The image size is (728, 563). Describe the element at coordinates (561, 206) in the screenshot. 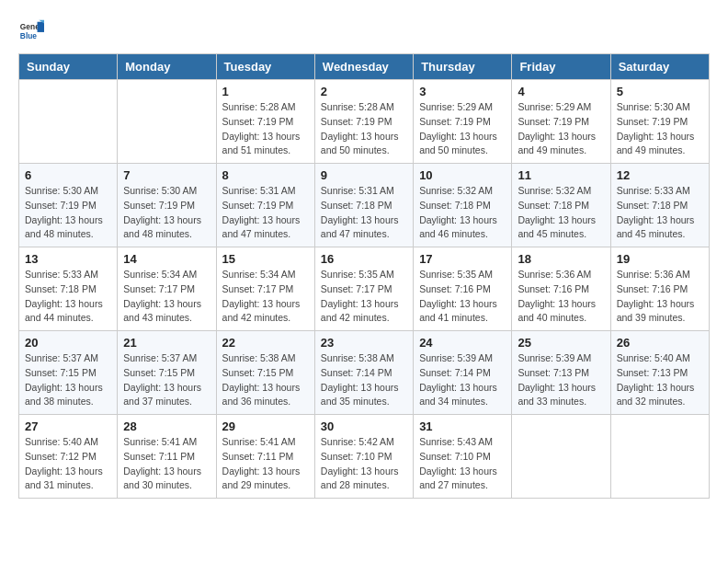

I see `calendar-cell: 11Sunrise: 5:32 AMSunset: 7:18 PMDayligh…` at that location.